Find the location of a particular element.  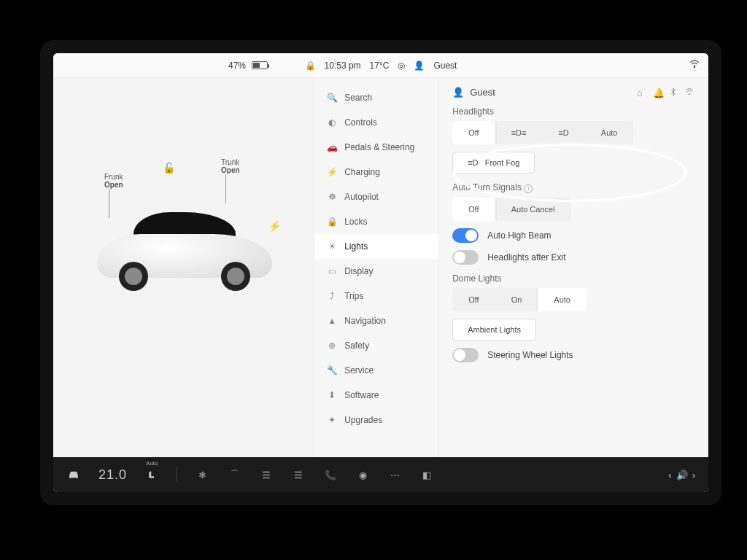

trips-icon: ⤴ is located at coordinates (332, 296).